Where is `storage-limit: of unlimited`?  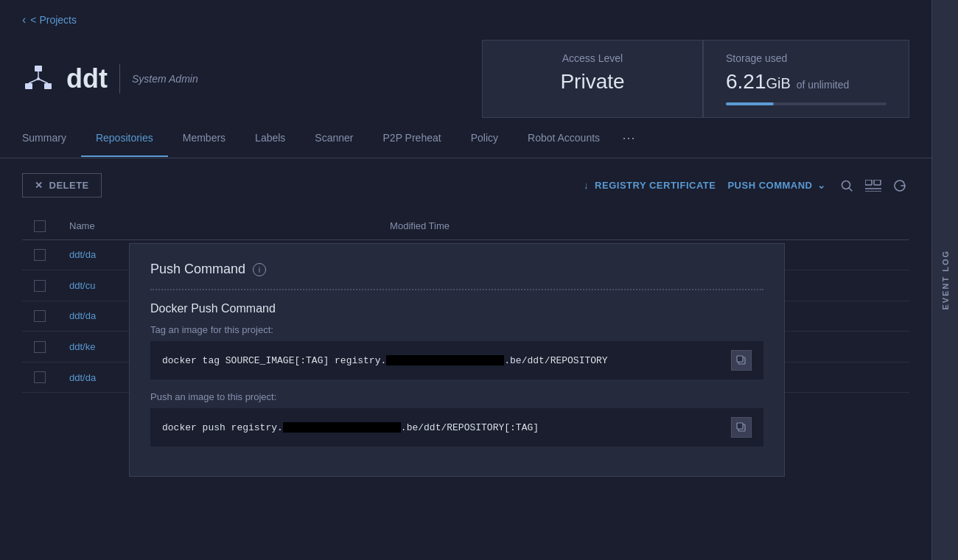
storage-limit: of unlimited is located at coordinates (823, 85).